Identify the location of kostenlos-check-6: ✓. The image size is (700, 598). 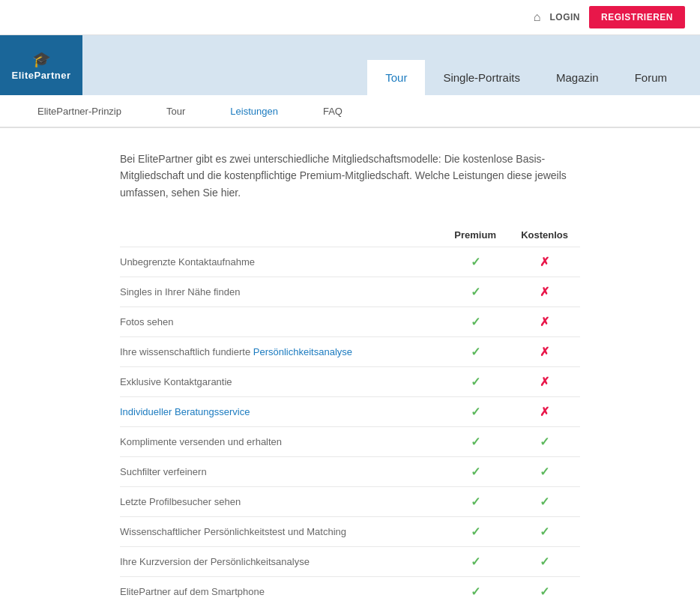
(544, 442).